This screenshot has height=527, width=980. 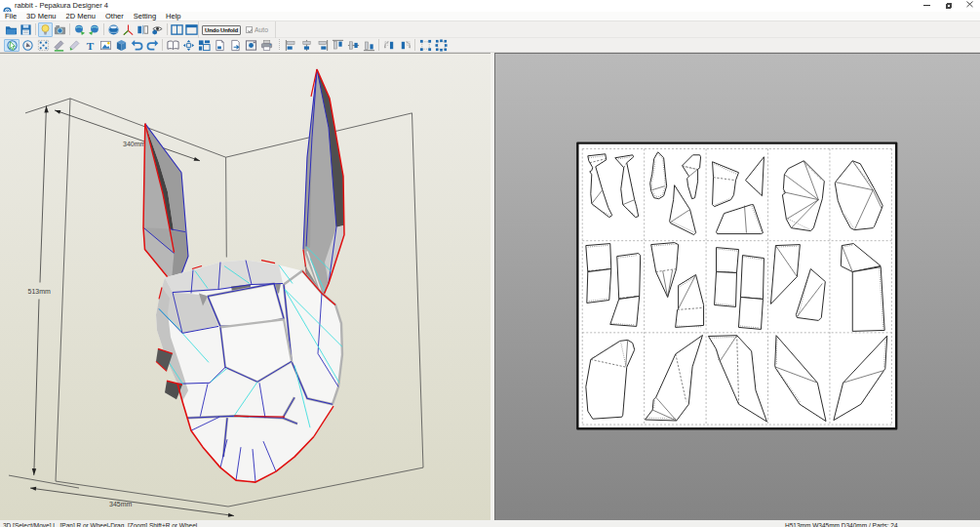 What do you see at coordinates (948, 6) in the screenshot?
I see `maximize-button` at bounding box center [948, 6].